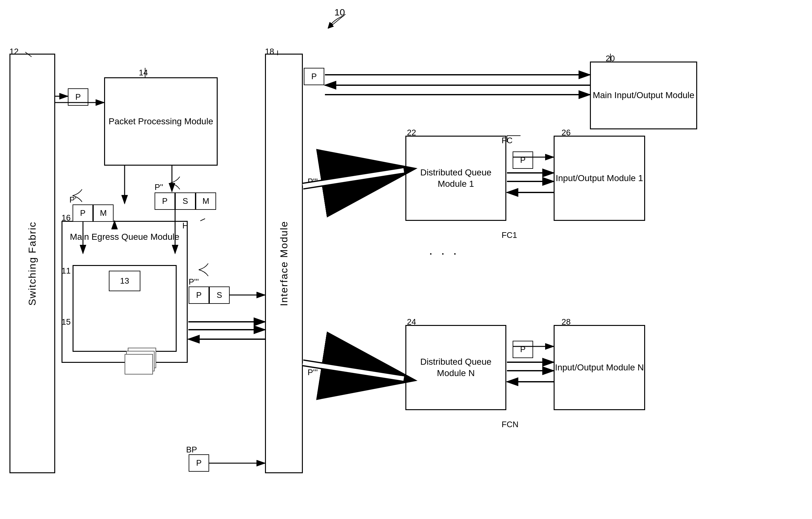  Describe the element at coordinates (456, 178) in the screenshot. I see `dist-queue-1-label: Distributed Queue Module 1` at that location.